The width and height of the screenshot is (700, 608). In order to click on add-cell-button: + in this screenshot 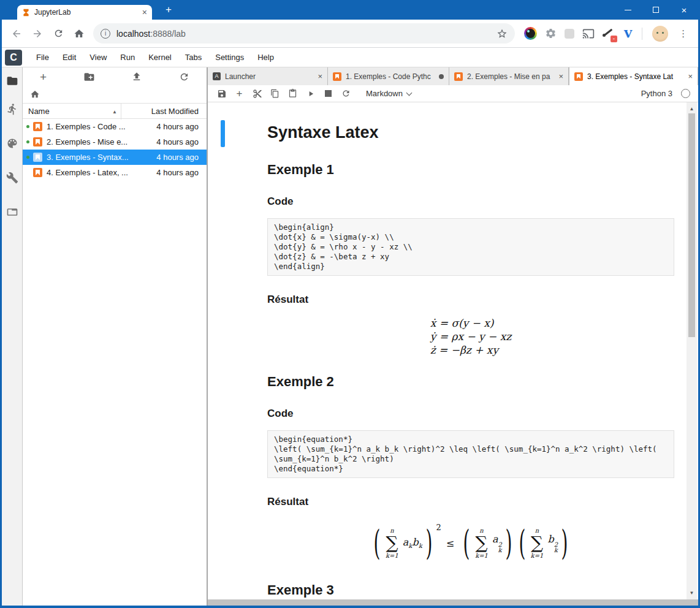, I will do `click(239, 94)`.